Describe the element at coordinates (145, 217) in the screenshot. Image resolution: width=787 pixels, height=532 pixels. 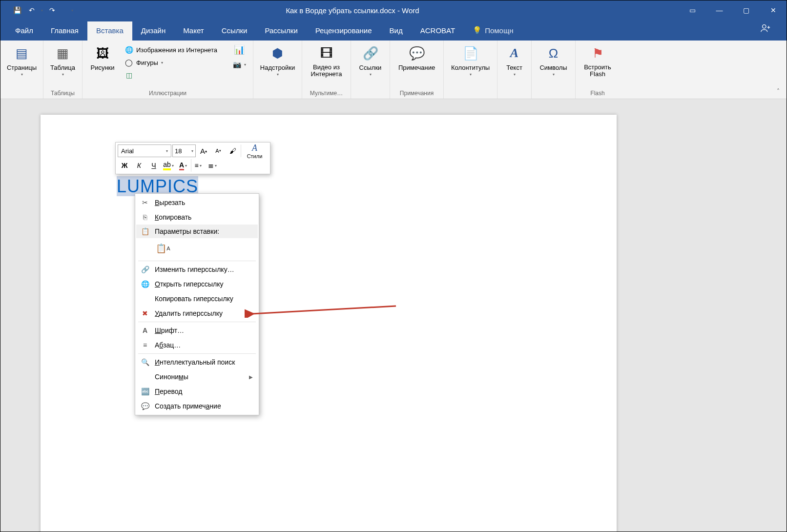
I see `copy-icon: ⎘` at that location.